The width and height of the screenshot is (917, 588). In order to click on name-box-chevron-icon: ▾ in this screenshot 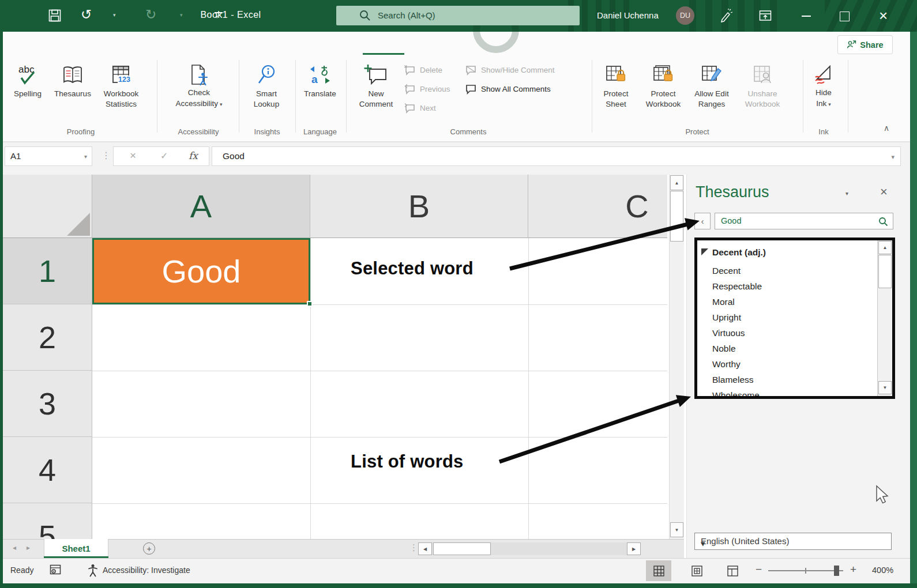, I will do `click(85, 157)`.